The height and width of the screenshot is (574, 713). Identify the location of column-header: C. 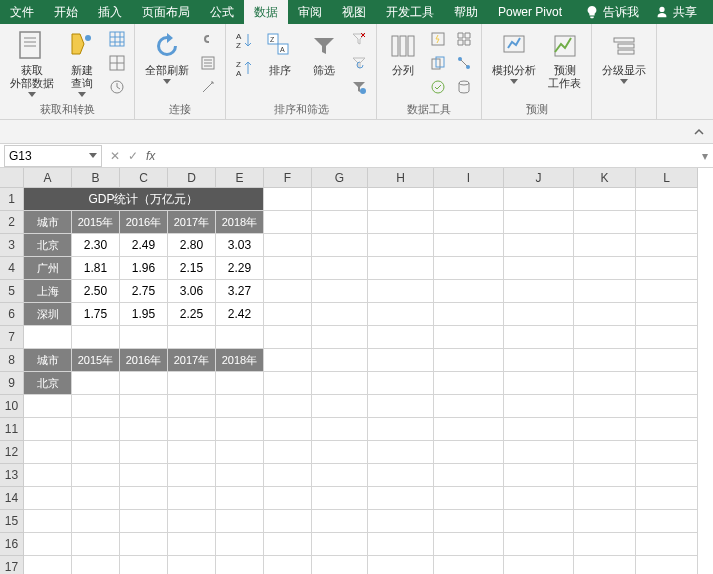
(144, 178).